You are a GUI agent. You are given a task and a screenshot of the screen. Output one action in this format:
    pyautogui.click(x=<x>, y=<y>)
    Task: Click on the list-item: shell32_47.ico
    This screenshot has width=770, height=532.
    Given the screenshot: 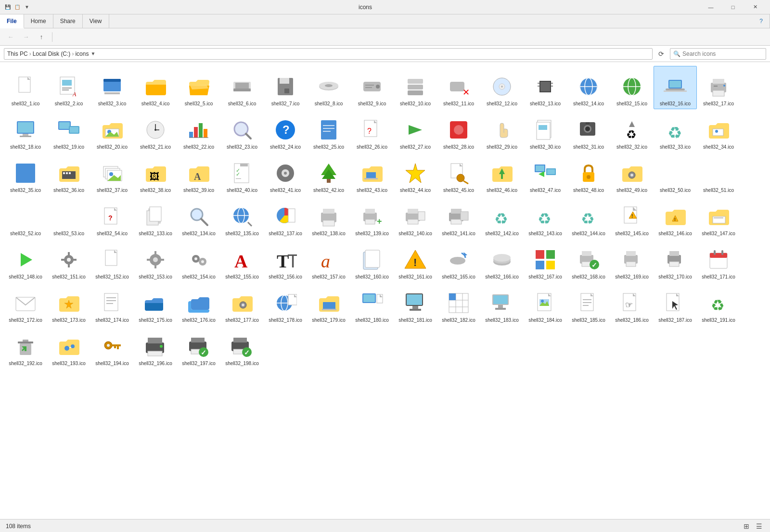 What is the action you would take?
    pyautogui.click(x=545, y=174)
    